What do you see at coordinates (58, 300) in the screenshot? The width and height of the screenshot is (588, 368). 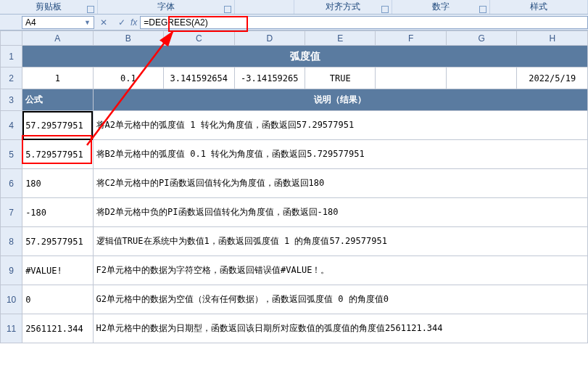 I see `cell-A10: 0` at bounding box center [58, 300].